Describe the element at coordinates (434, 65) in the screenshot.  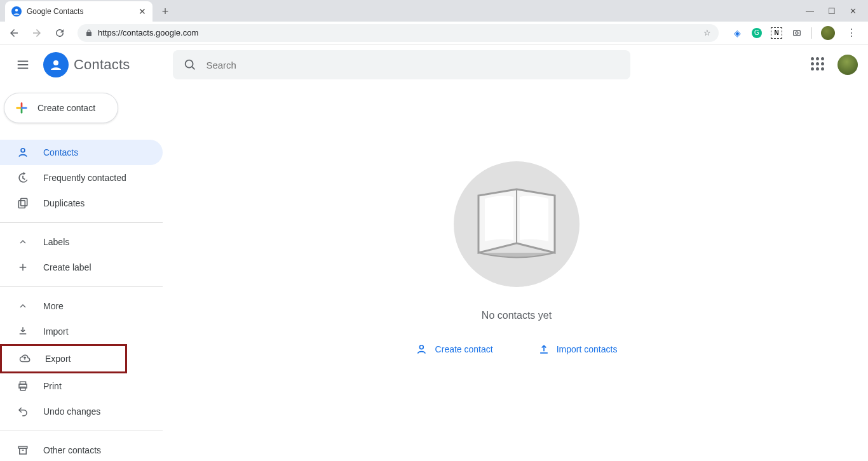
I see `app-header: Contacts` at that location.